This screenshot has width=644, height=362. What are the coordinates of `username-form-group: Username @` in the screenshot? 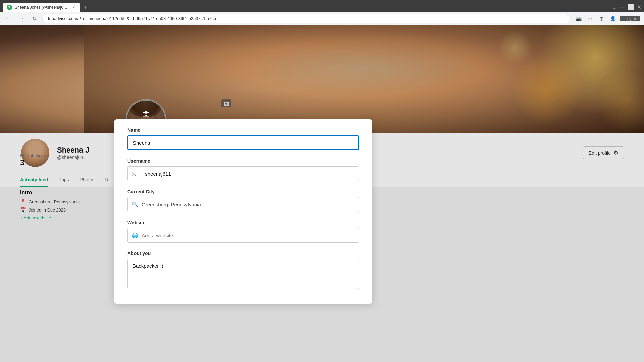 It's located at (243, 170).